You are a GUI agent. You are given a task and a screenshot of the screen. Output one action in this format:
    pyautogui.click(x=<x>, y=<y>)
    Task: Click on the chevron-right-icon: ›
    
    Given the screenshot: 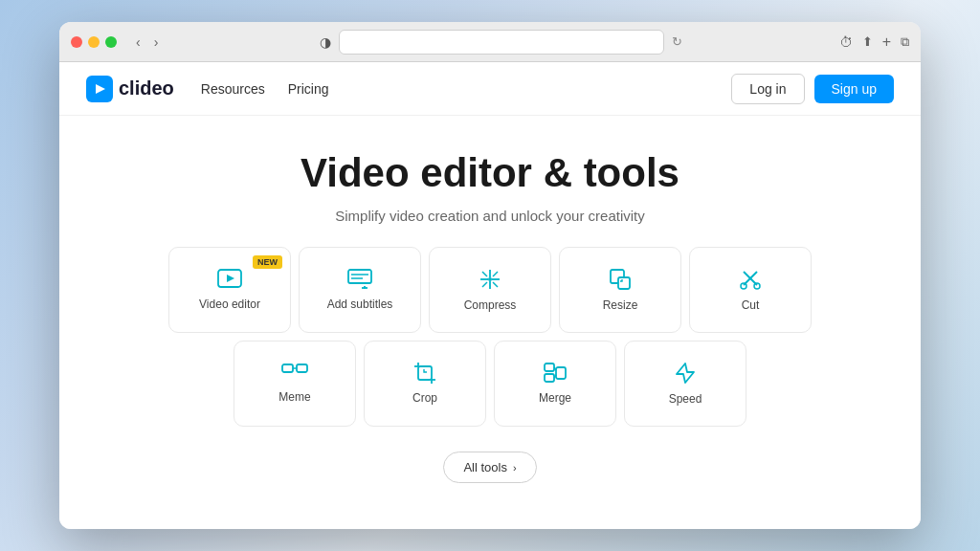 What is the action you would take?
    pyautogui.click(x=515, y=468)
    